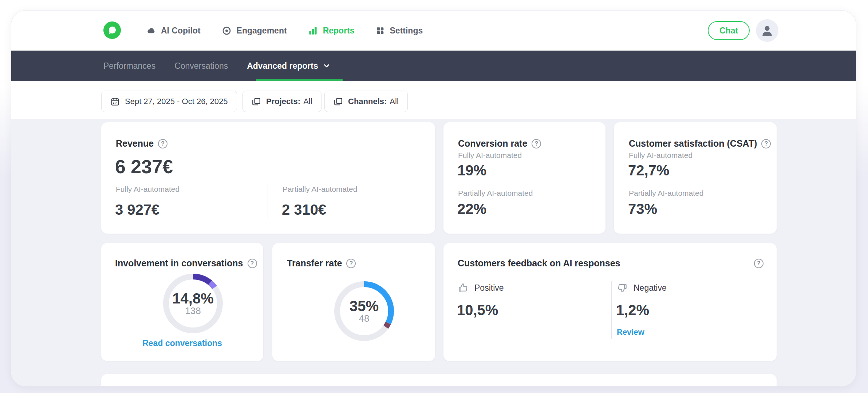  I want to click on nav-item-reports: Reports, so click(331, 31).